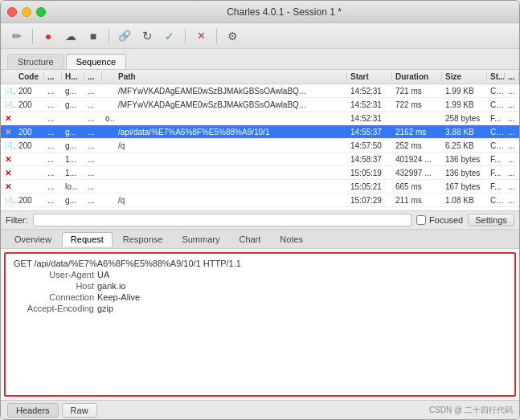 The width and height of the screenshot is (520, 420). Describe the element at coordinates (41, 12) in the screenshot. I see `maximize-button` at that location.